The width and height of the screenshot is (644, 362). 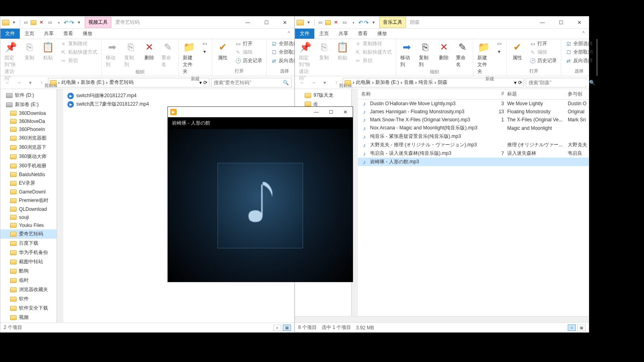 What do you see at coordinates (179, 96) in the screenshot?
I see `file-item: ▶switch玛德琳20181227.mp4` at bounding box center [179, 96].